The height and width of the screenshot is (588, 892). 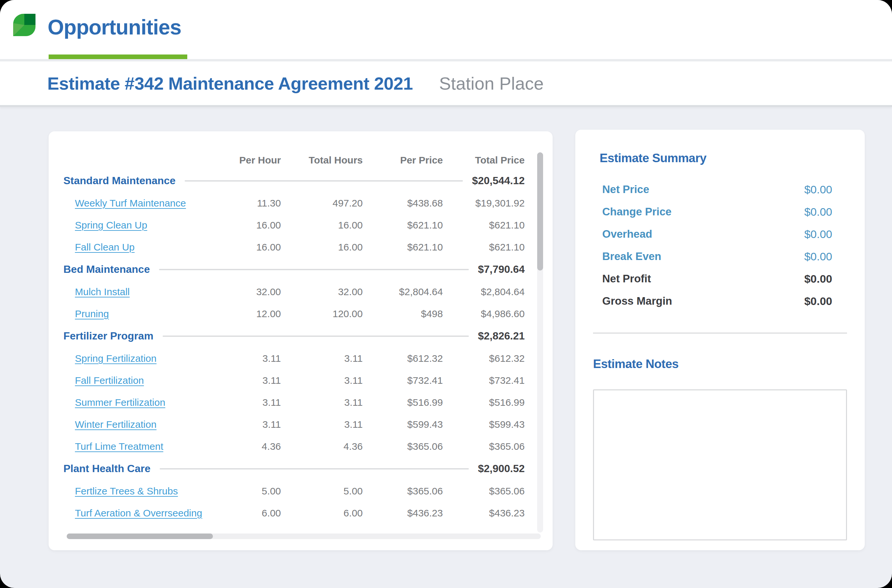 What do you see at coordinates (294, 491) in the screenshot?
I see `table-row: Fertlize Trees & Shrubs5.005.00$365.06$3…` at bounding box center [294, 491].